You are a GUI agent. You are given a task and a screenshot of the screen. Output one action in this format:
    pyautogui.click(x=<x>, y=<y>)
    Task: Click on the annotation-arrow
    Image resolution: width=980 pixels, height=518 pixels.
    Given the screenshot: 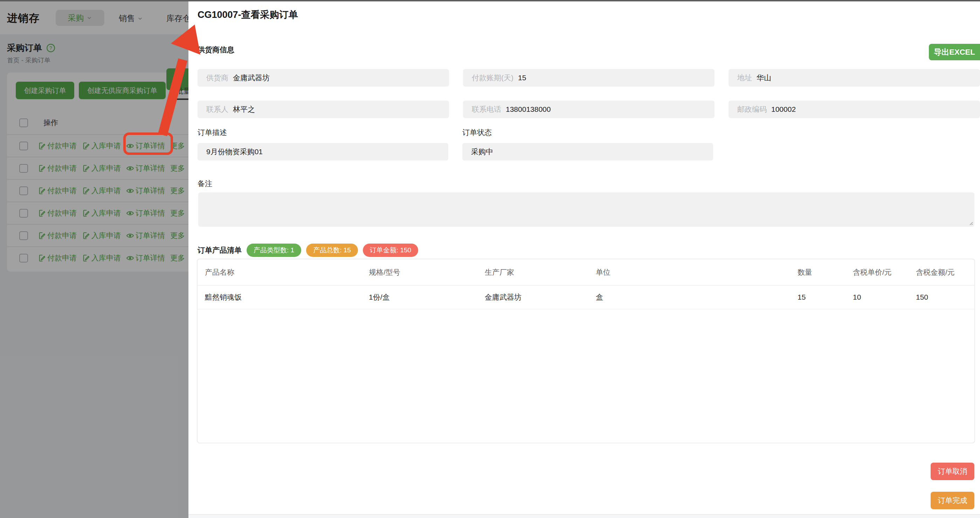 What is the action you would take?
    pyautogui.click(x=182, y=79)
    